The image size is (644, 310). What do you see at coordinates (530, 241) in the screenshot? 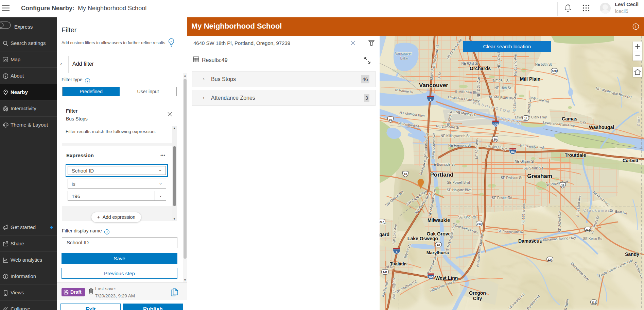
I see `svg-text: Damascus` at bounding box center [530, 241].